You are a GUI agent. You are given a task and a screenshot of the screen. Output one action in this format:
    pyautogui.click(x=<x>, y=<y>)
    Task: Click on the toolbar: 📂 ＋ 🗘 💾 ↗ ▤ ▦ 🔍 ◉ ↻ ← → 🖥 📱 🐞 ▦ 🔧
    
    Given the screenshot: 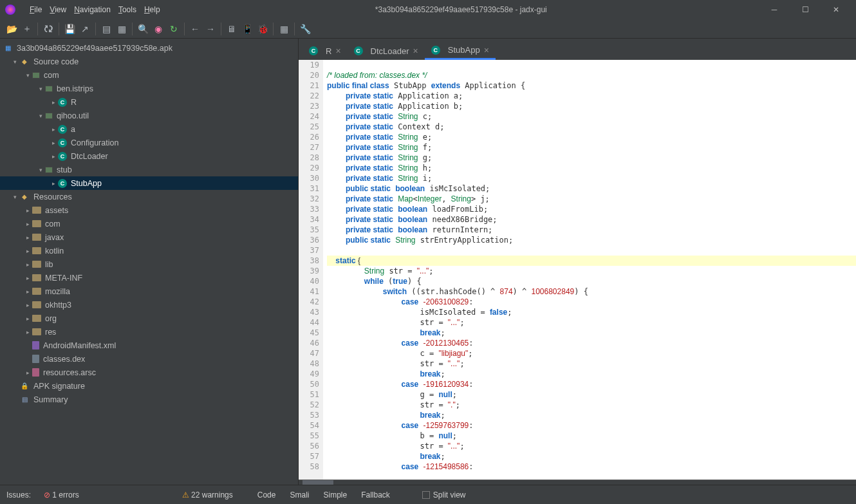 What is the action you would take?
    pyautogui.click(x=428, y=29)
    